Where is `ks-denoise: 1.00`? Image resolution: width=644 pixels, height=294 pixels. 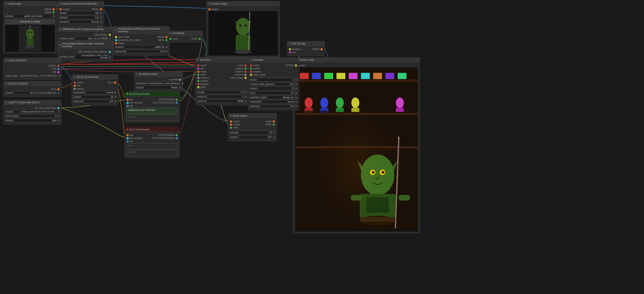
ks-denoise: 1.00 is located at coordinates (278, 106).